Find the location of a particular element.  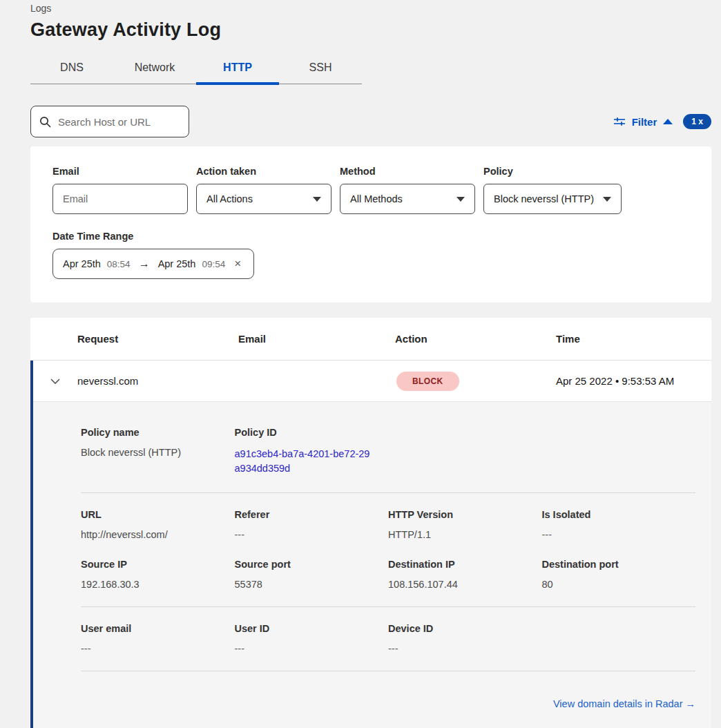

http-detail-row-2: Source IP 192.168.30.3 Source port 55378… is located at coordinates (388, 575).